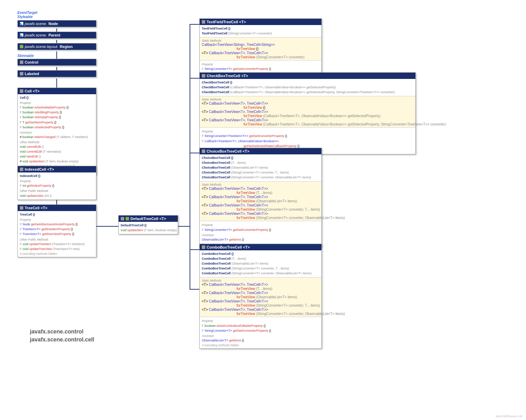 This screenshot has width=526, height=420. What do you see at coordinates (57, 74) in the screenshot?
I see `class-box-labeled: Labeled` at bounding box center [57, 74].